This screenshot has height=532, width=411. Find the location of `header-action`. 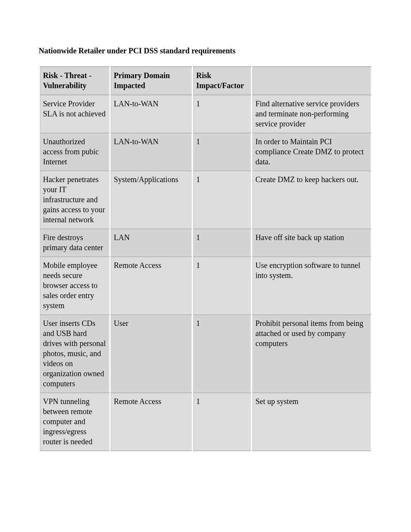

header-action is located at coordinates (312, 81).